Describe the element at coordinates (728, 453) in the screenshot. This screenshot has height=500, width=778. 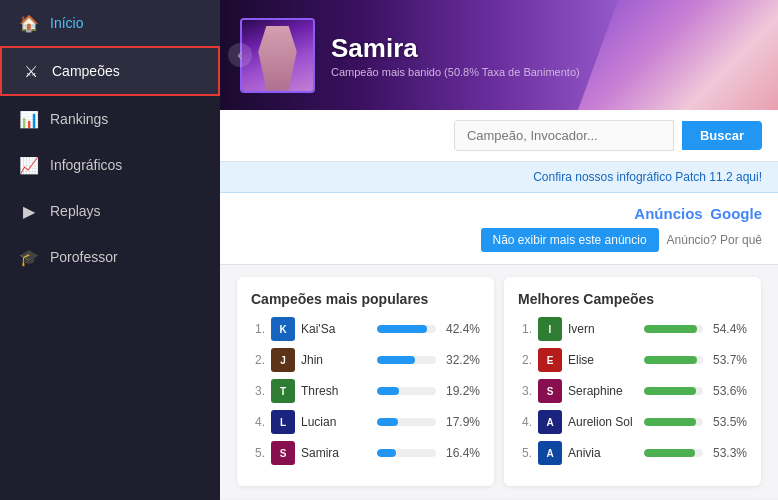
I see `percentage-label: 53.3%` at that location.